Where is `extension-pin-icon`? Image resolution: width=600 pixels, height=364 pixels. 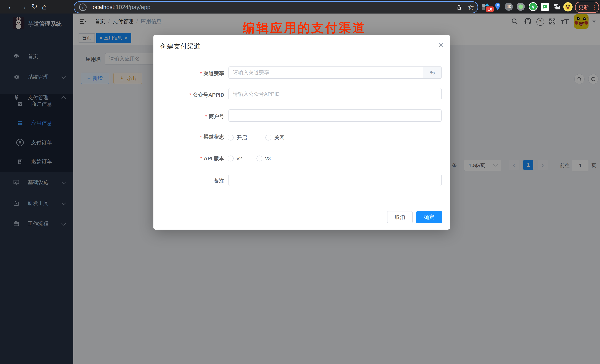
extension-pin-icon is located at coordinates (498, 6).